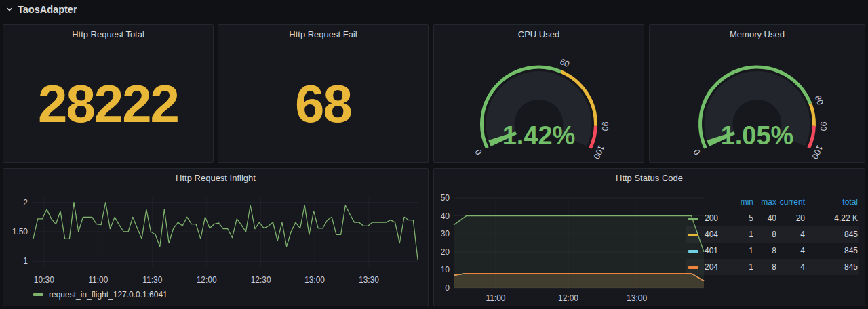  Describe the element at coordinates (261, 280) in the screenshot. I see `x-tick-label: 12:30` at that location.